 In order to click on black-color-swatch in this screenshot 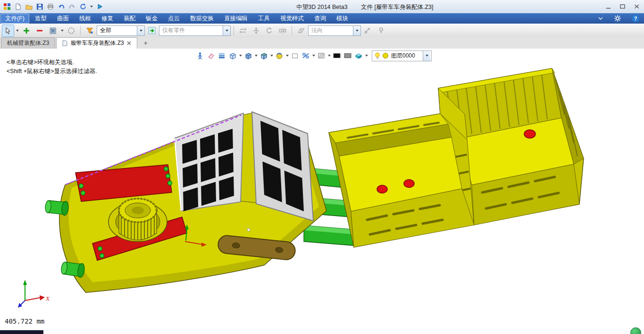, I will do `click(337, 56)`.